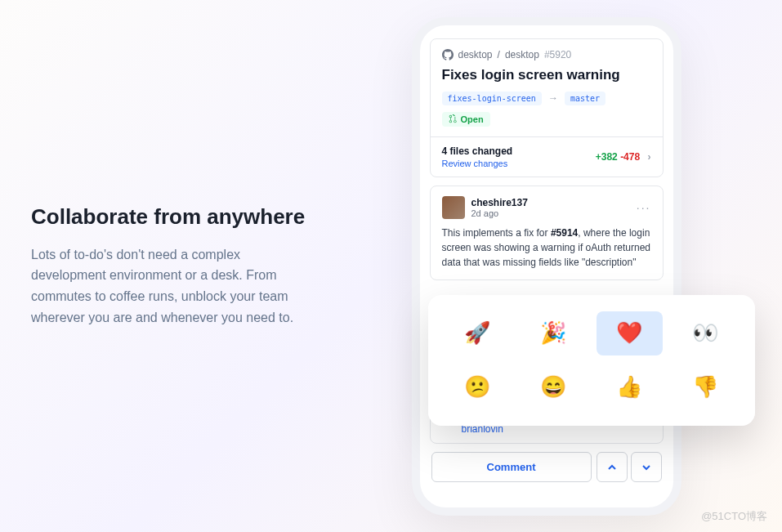  I want to click on chevron-right-icon: ›, so click(650, 157).